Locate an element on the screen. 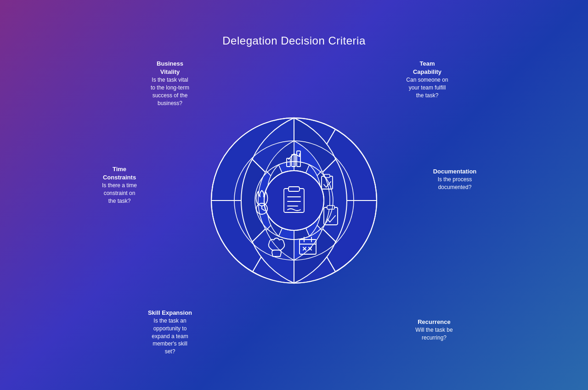 Image resolution: width=588 pixels, height=390 pixels. recurrence-desc: Will the task berecurring? is located at coordinates (434, 334).